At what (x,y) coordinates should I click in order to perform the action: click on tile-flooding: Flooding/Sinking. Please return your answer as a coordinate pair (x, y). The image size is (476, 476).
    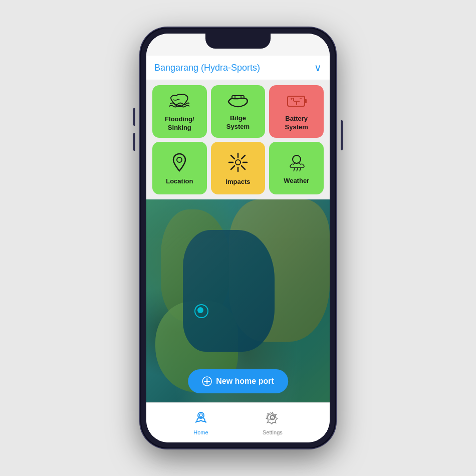
    Looking at the image, I should click on (179, 111).